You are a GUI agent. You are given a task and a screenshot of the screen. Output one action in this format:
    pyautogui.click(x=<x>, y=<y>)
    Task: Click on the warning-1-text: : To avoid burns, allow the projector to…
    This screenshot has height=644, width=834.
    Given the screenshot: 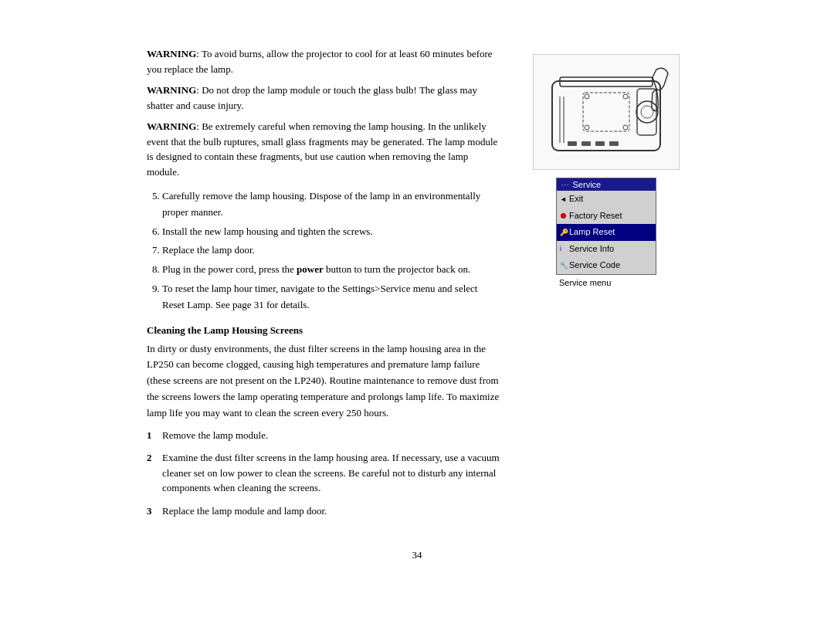 What is the action you would take?
    pyautogui.click(x=320, y=62)
    